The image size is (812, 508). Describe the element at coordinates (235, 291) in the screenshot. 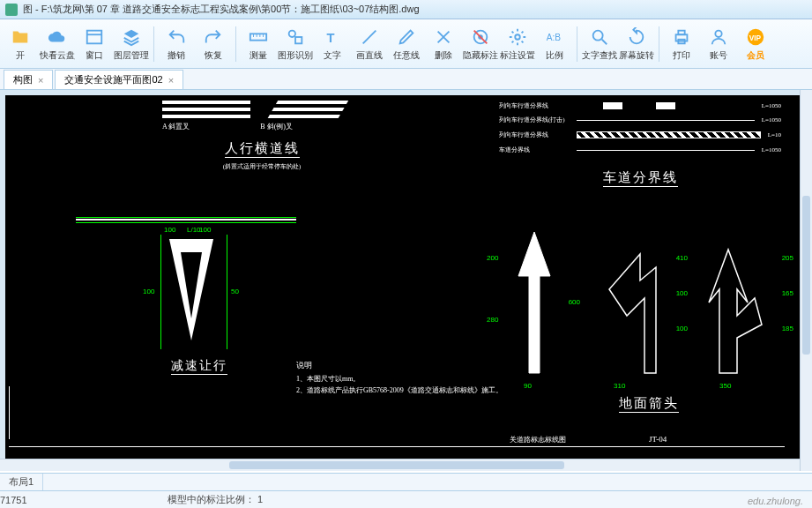

I see `dim-50: 50` at that location.